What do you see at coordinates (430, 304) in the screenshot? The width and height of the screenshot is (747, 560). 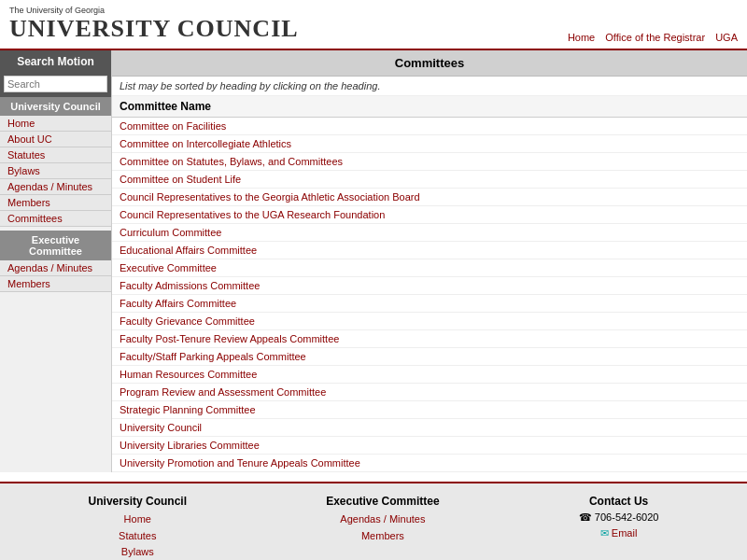 I see `table-row: Faculty Affairs Committee` at bounding box center [430, 304].